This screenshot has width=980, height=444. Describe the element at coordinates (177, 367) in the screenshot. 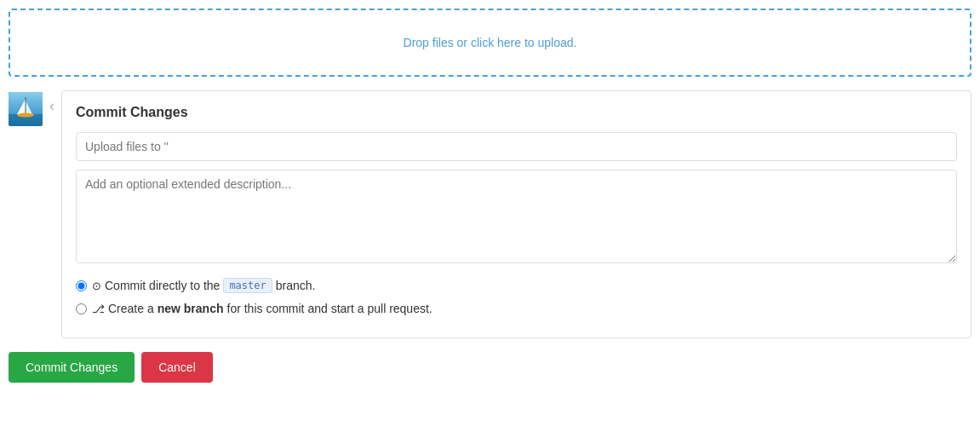

I see `cancel-button: Cancel` at that location.